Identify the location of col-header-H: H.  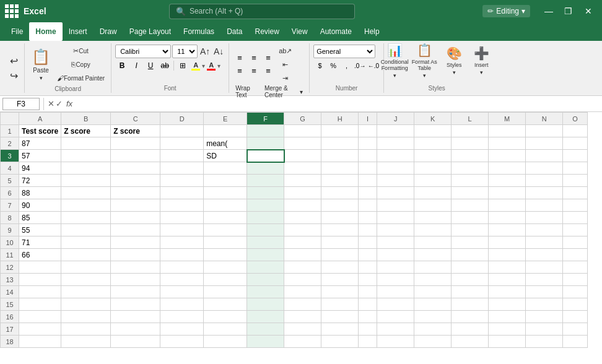
(340, 119).